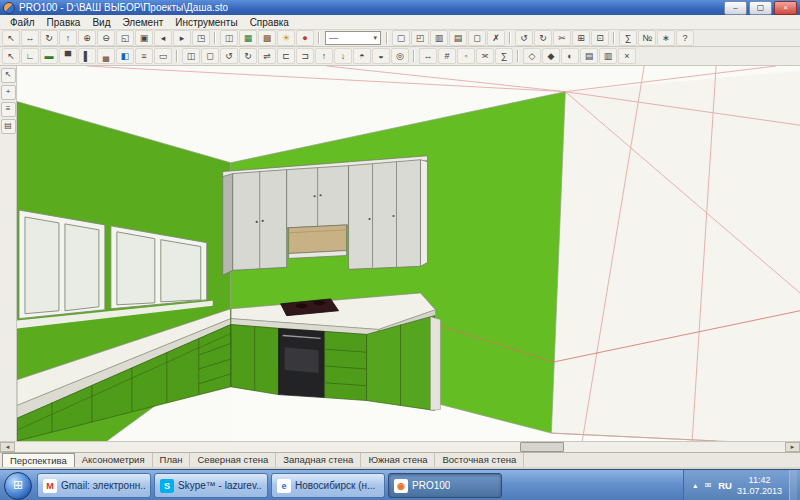 The width and height of the screenshot is (800, 500). I want to click on taskbar-ie: eНовосибирск (н..., so click(328, 486).